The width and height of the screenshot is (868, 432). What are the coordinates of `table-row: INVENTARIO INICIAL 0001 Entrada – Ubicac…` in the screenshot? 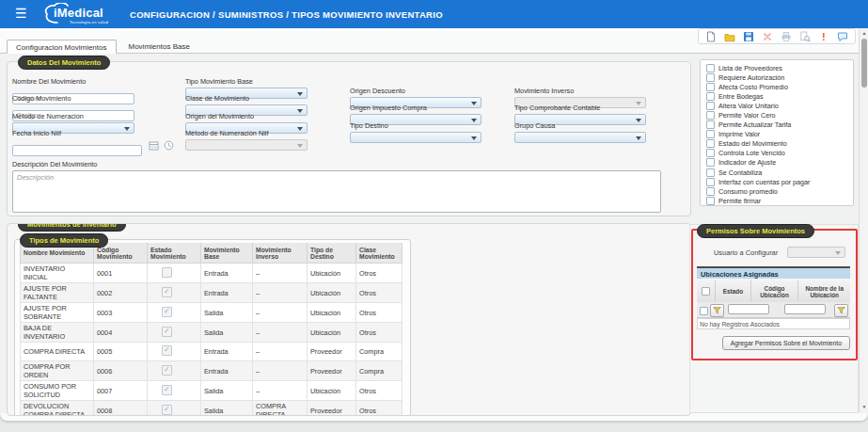 It's located at (212, 273).